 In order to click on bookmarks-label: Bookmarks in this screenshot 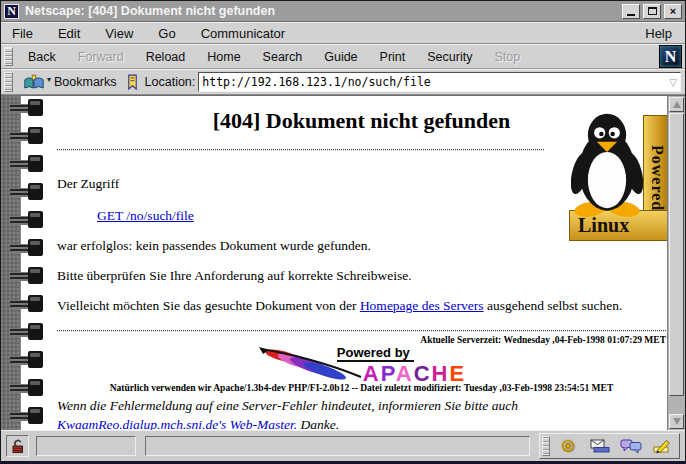, I will do `click(86, 82)`.